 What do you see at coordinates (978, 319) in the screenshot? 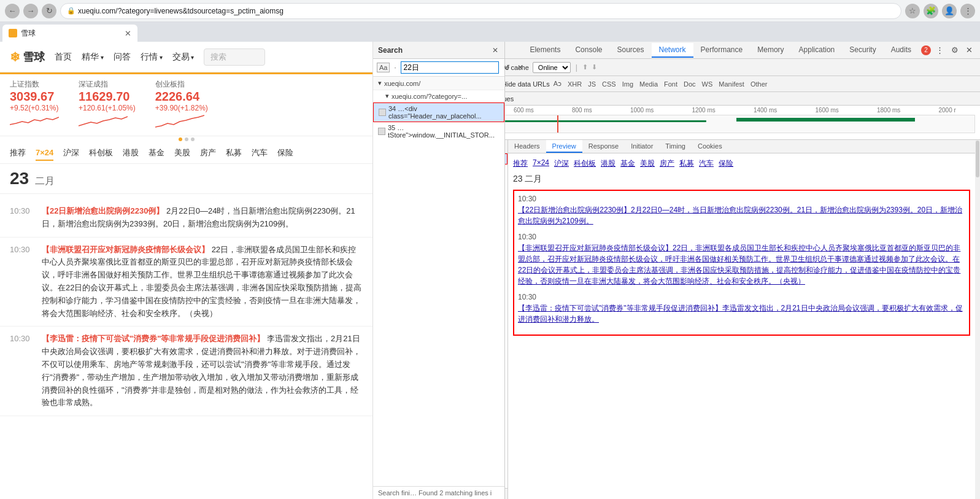
I see `detail-scrollbar` at bounding box center [978, 319].